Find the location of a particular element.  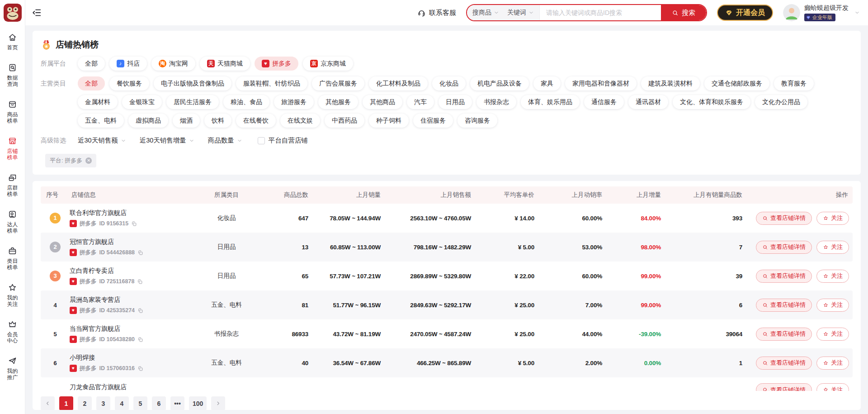

shop-name-link: 当当网官方旗舰店 is located at coordinates (133, 329).